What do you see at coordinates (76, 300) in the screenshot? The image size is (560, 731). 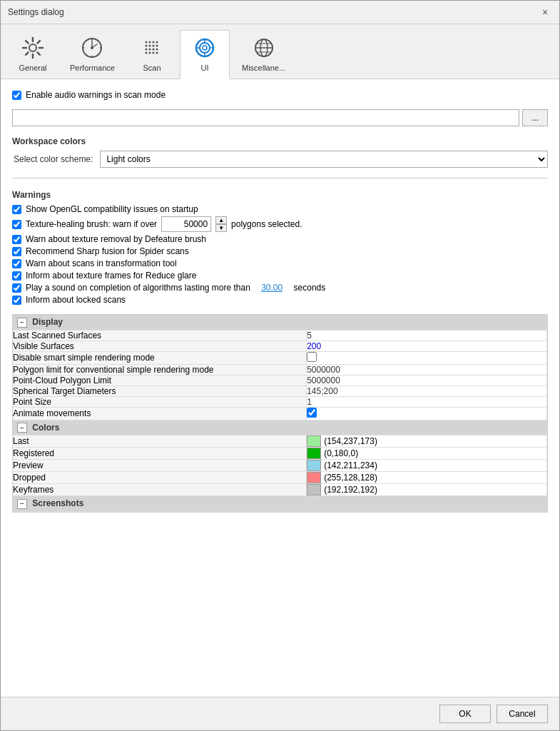 I see `warning-locked-label: Inform about locked scans` at bounding box center [76, 300].